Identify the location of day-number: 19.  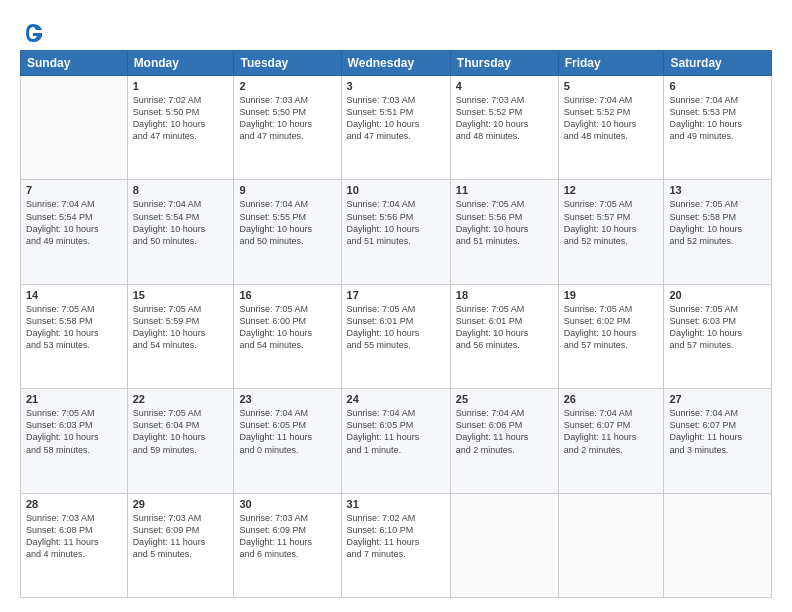
(612, 295).